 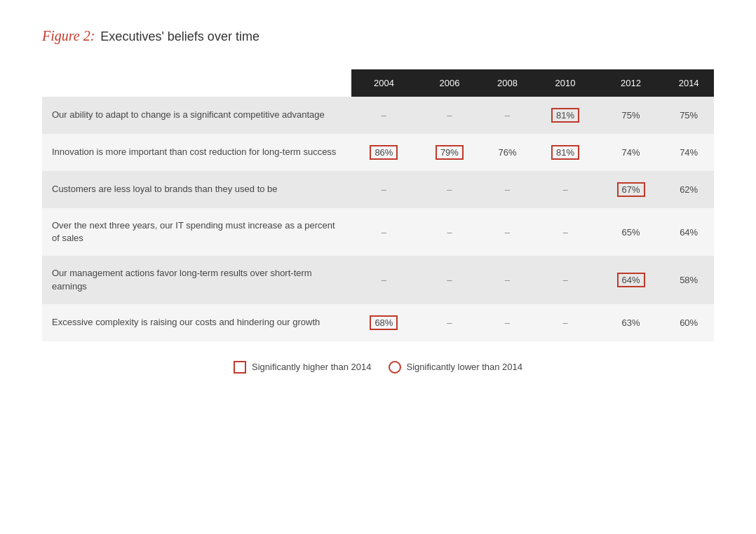 What do you see at coordinates (631, 232) in the screenshot?
I see `cell-value: 65%` at bounding box center [631, 232].